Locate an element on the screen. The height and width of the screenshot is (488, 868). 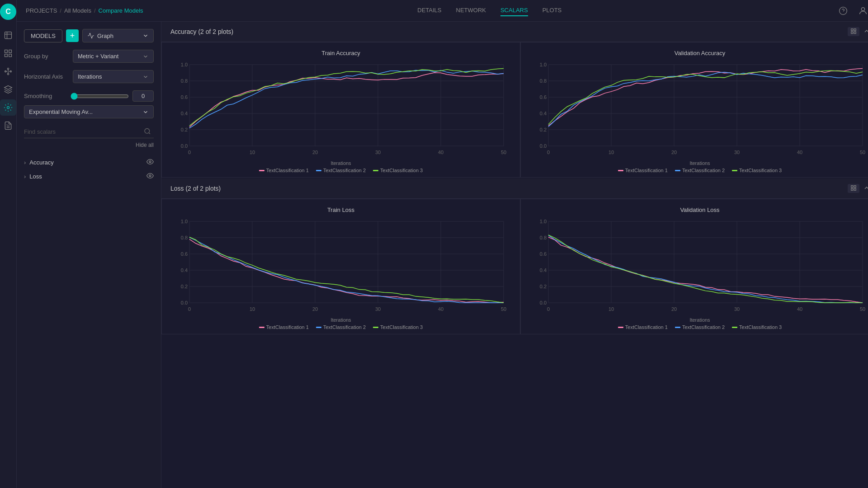
rail-icon-data is located at coordinates (8, 71).